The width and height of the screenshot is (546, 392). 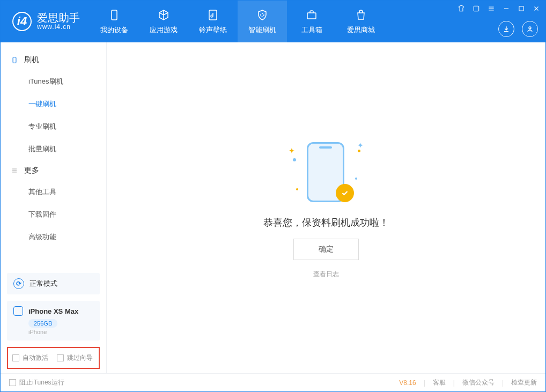 I want to click on header-round-buttons, so click(x=518, y=29).